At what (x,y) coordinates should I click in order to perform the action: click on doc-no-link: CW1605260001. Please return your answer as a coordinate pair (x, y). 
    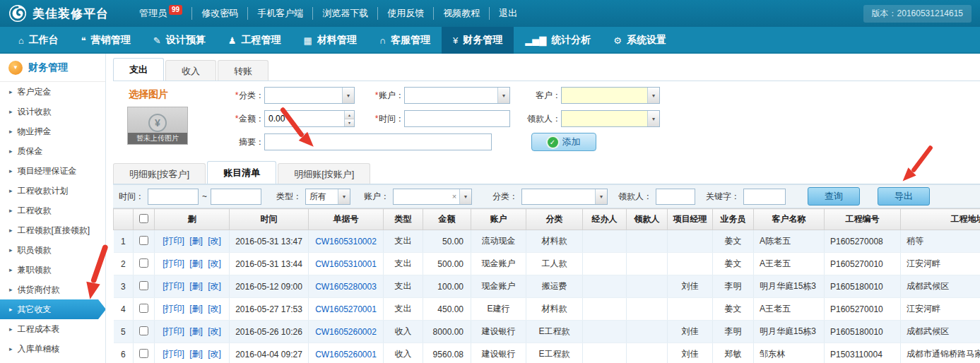
    Looking at the image, I should click on (346, 355).